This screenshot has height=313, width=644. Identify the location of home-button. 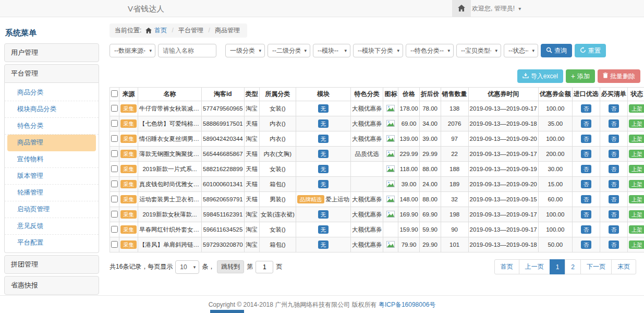
(461, 8).